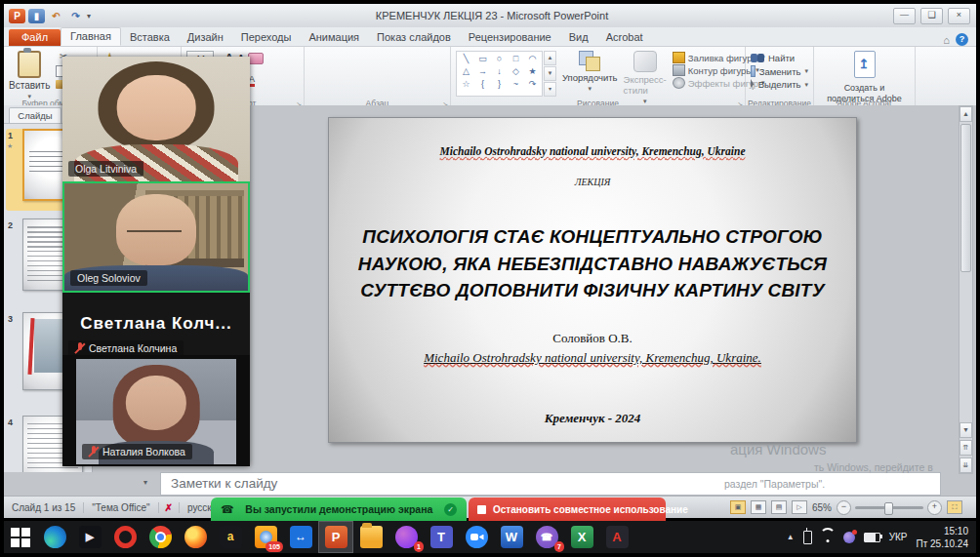  What do you see at coordinates (482, 59) in the screenshot?
I see `shape-icon: ▭` at bounding box center [482, 59].